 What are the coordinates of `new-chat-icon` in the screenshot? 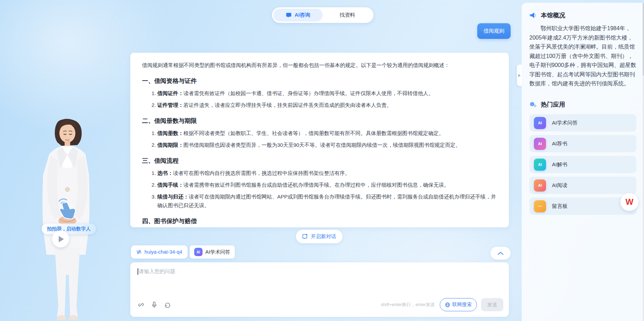 It's located at (305, 237).